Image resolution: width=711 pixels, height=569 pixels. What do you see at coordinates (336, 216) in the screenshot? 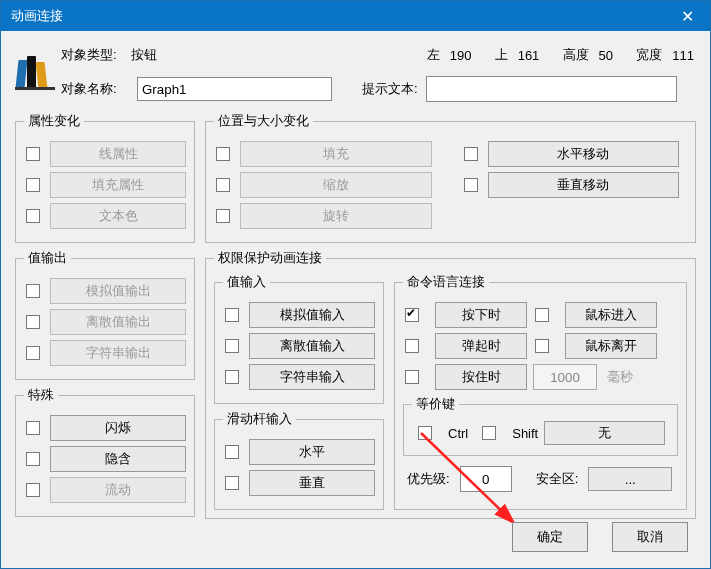
I see `btn-rotate: 旋转` at bounding box center [336, 216].